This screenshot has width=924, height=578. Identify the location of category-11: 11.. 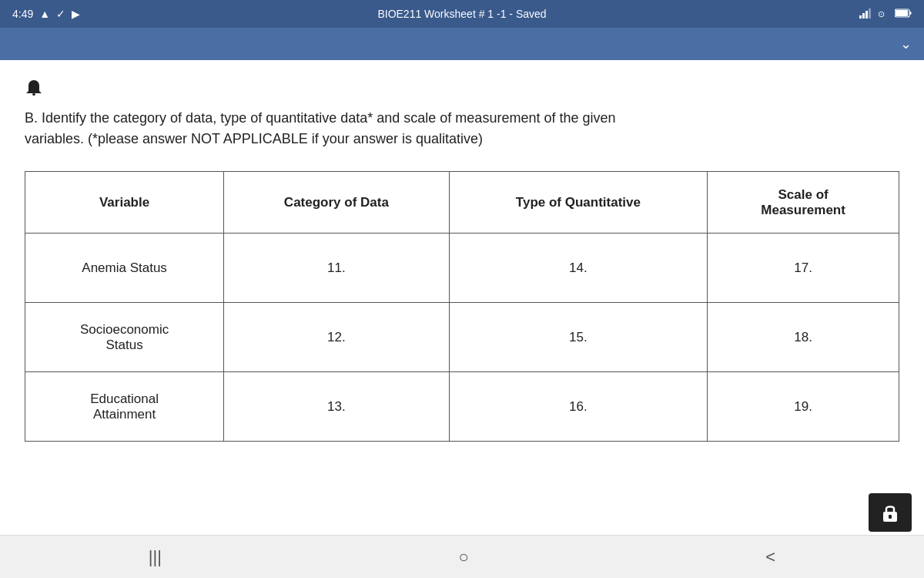
(336, 268).